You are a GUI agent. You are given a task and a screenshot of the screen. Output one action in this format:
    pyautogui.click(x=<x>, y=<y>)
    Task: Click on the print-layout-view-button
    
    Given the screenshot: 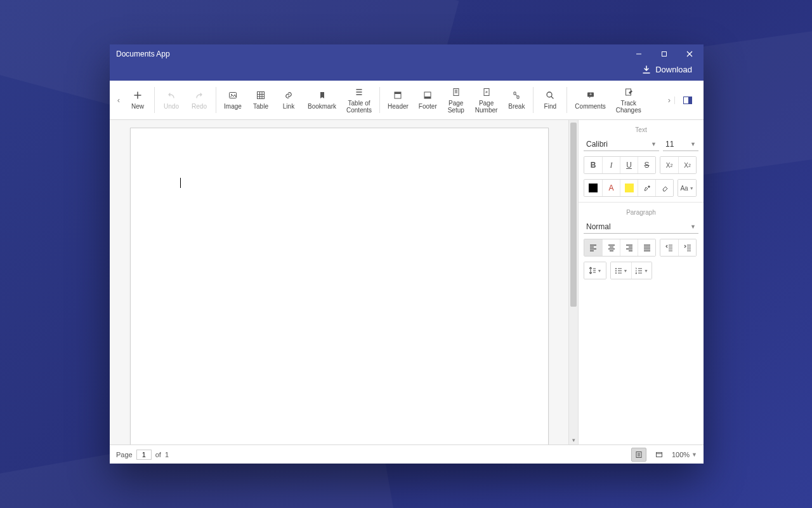 What is the action you would take?
    pyautogui.click(x=639, y=455)
    